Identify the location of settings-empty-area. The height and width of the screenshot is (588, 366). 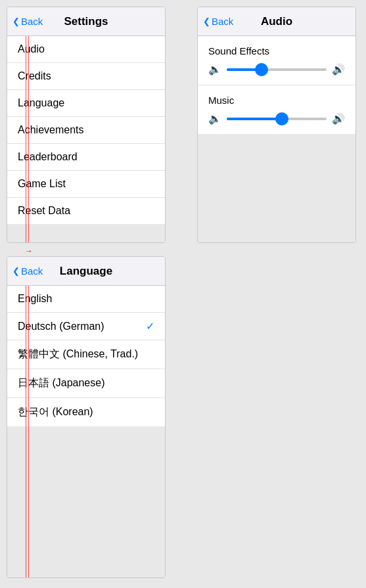
(86, 234).